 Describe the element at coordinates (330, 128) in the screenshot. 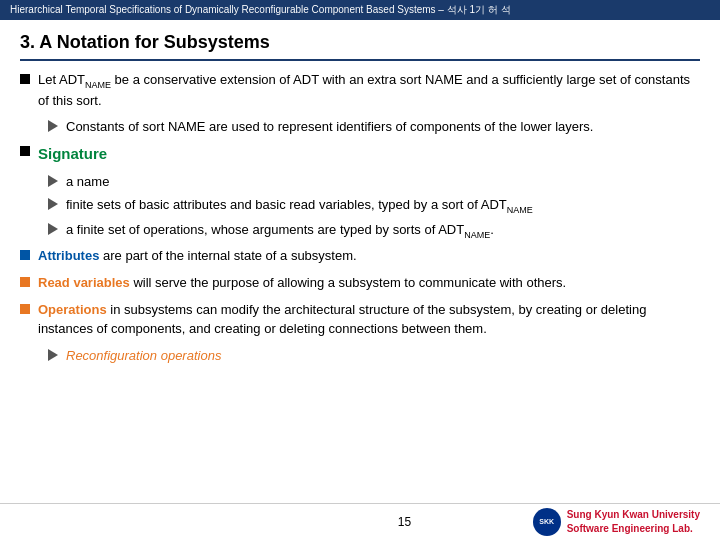

I see `sub-bullet-1-1-text: Constants of sort NAME are used to repre…` at that location.